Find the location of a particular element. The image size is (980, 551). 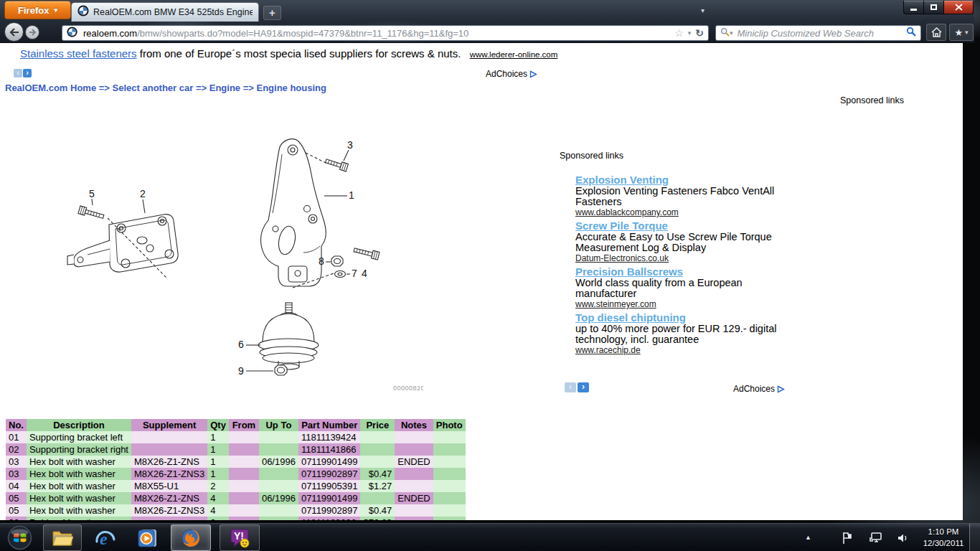

search-engine-dropdown-icon: ▾ is located at coordinates (732, 33).